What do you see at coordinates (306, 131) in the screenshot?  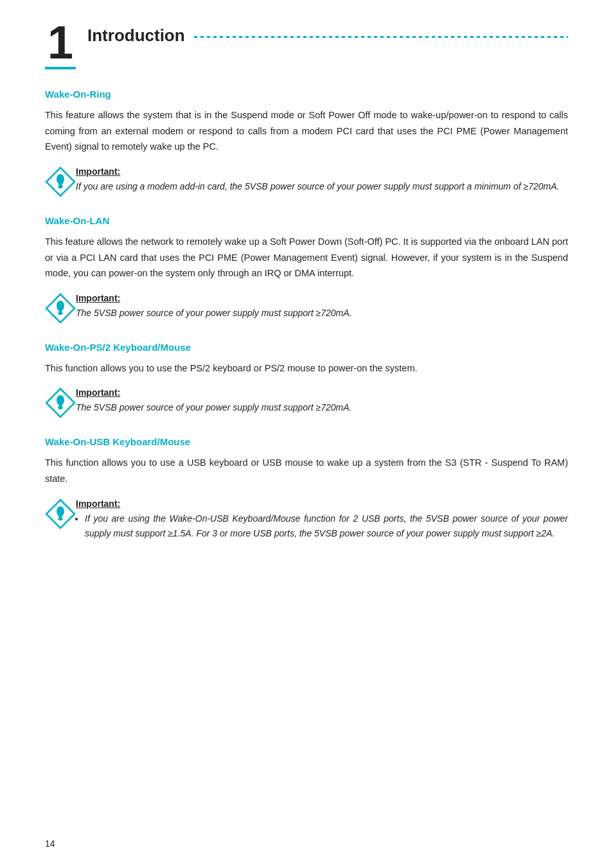 I see `body-text-wake-on-ring: This feature allows the system that is i…` at bounding box center [306, 131].